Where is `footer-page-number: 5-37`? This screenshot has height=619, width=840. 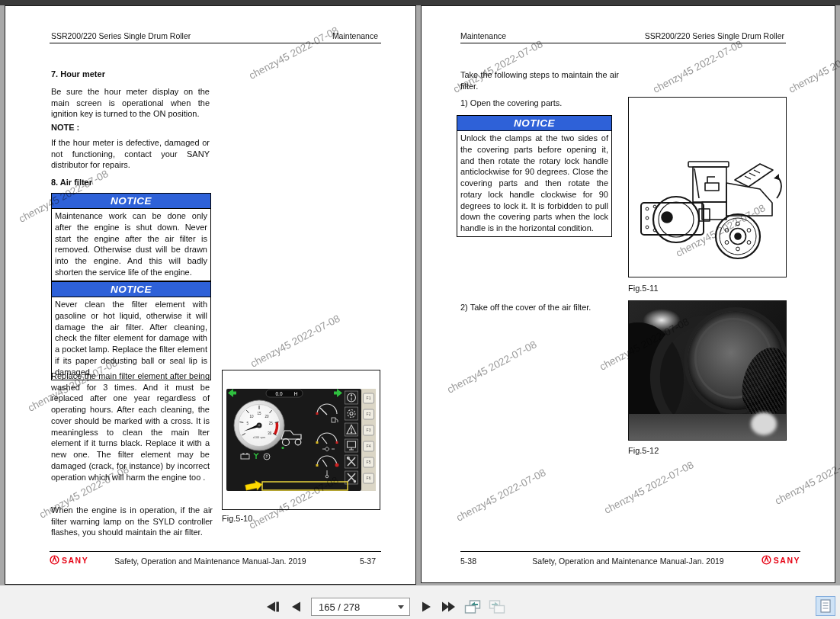 footer-page-number: 5-37 is located at coordinates (367, 561).